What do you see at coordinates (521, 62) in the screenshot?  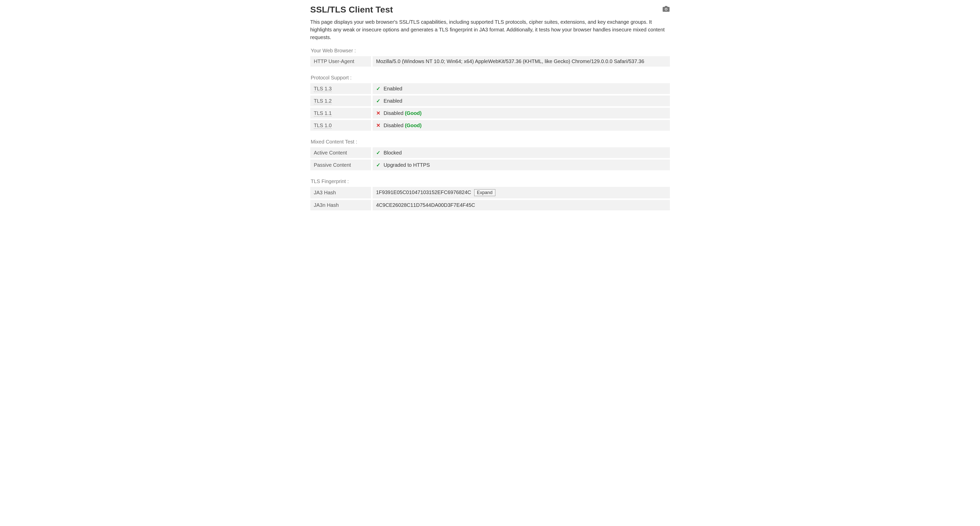 I see `user-agent-value: Mozilla/5.0 (Windows NT 10.0; Win64; x64…` at bounding box center [521, 62].